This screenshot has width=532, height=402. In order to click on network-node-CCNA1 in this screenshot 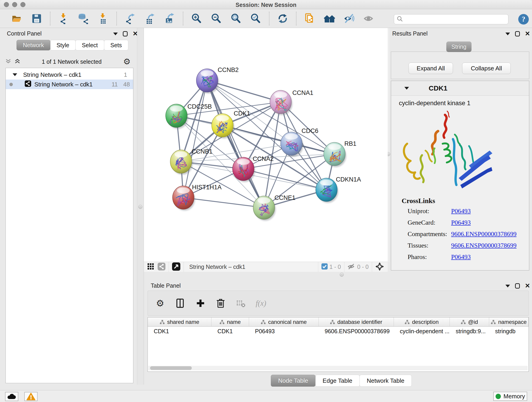, I will do `click(281, 102)`.